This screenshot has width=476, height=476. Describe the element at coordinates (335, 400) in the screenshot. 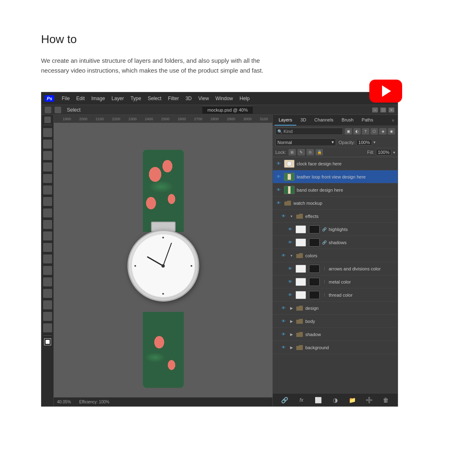

I see `adjustment-btn: ◑` at that location.